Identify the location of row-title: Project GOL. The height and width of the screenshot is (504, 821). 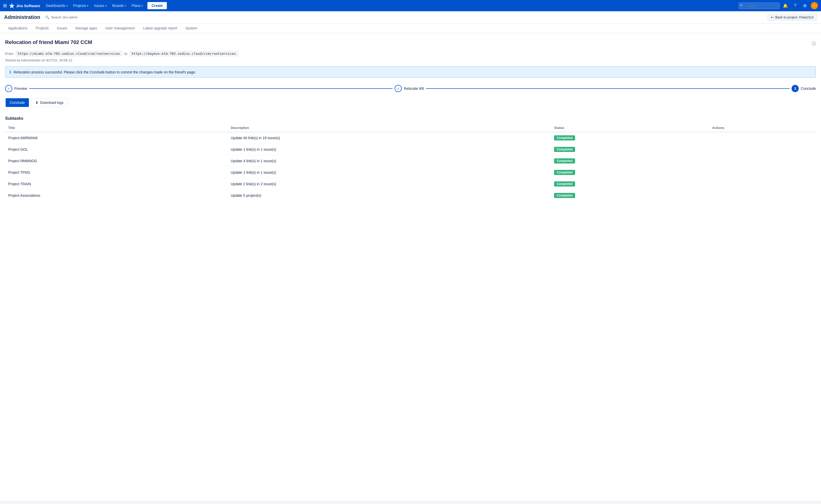
(116, 149).